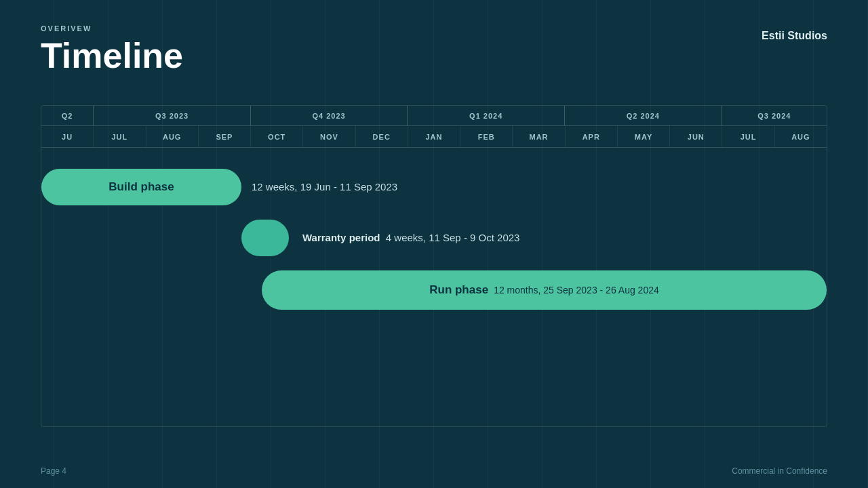  Describe the element at coordinates (591, 137) in the screenshot. I see `month-apr: APR` at that location.